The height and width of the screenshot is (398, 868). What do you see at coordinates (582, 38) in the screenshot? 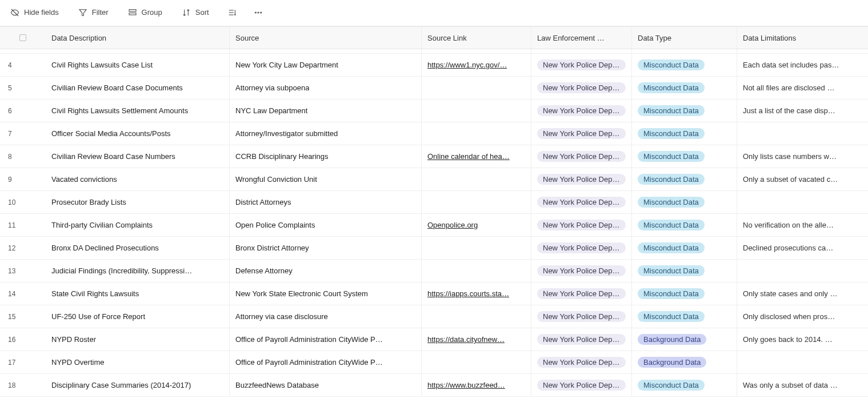
I see `header-law-enforcement: Law Enforcement …` at bounding box center [582, 38].